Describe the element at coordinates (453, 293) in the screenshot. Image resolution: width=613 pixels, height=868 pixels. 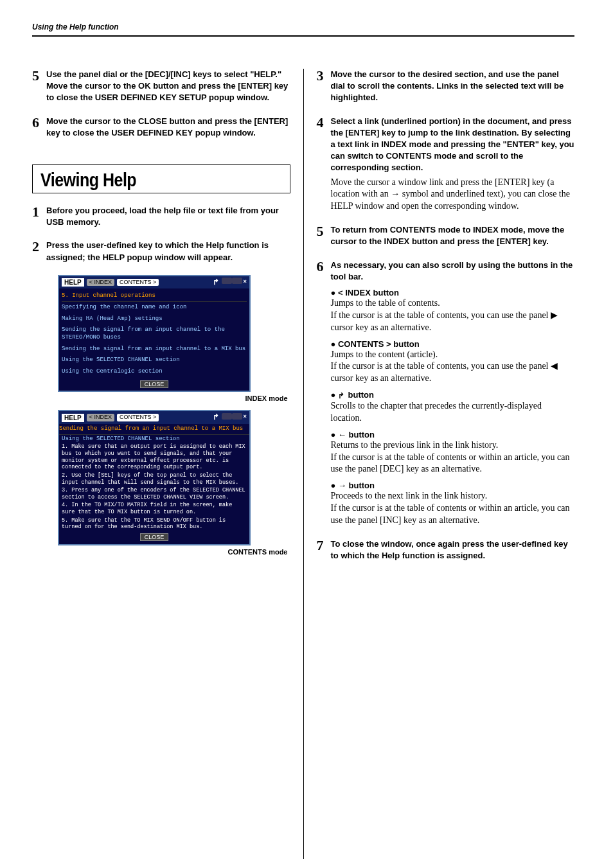
I see `bullet-title: ● < INDEX button` at that location.